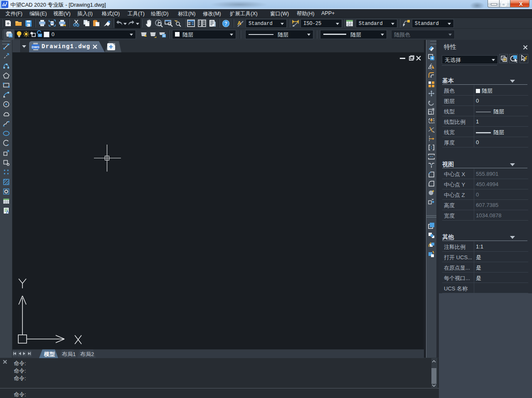 The image size is (532, 398). Describe the element at coordinates (239, 23) in the screenshot. I see `svg-text: A` at that location.